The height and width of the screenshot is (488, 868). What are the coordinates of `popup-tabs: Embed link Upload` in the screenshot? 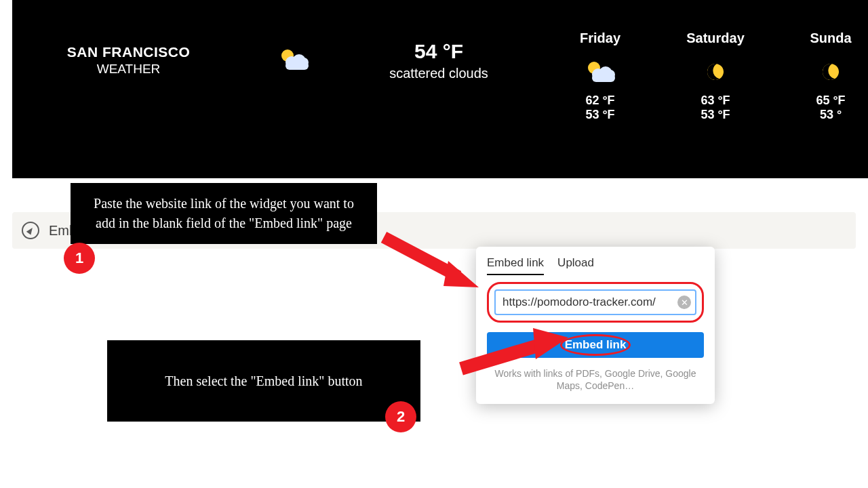 It's located at (595, 266).